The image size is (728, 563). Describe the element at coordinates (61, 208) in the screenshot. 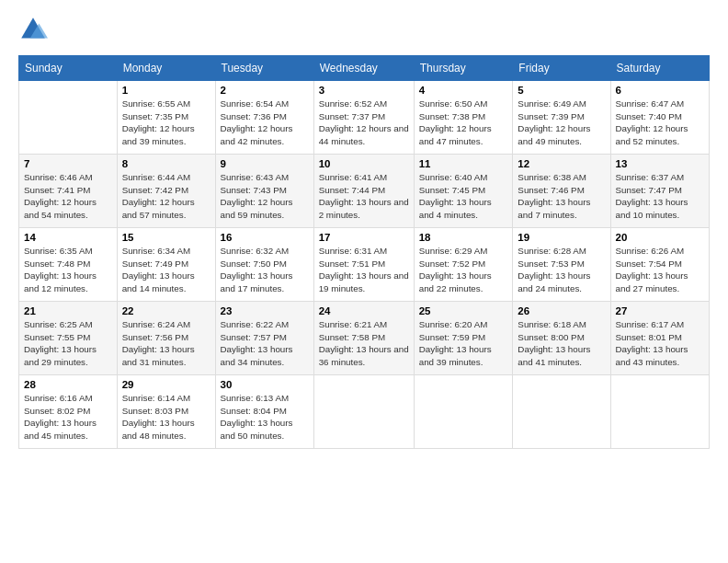

I see `daylight-text: Daylight: 12 hours and 54 minutes.` at that location.